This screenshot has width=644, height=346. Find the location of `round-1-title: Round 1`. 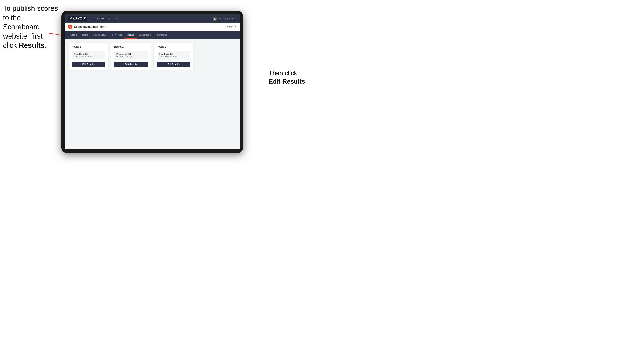

round-1-title: Round 1 is located at coordinates (88, 47).